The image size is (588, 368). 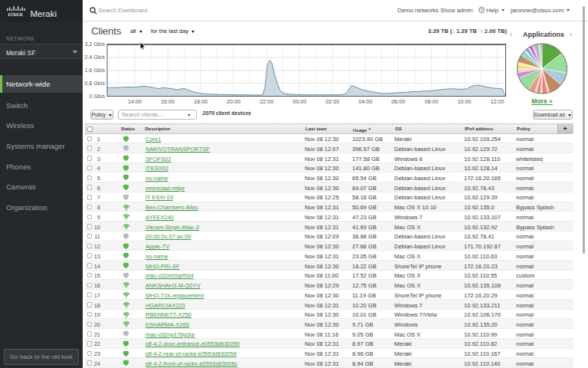 I want to click on svg-text: 1.6 Gb/s, so click(x=95, y=71).